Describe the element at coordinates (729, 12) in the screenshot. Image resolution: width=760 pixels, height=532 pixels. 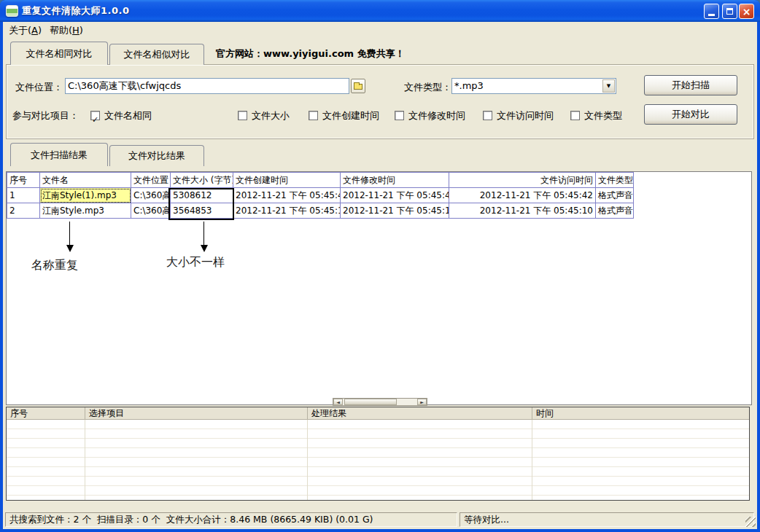
I see `maximize-icon` at that location.